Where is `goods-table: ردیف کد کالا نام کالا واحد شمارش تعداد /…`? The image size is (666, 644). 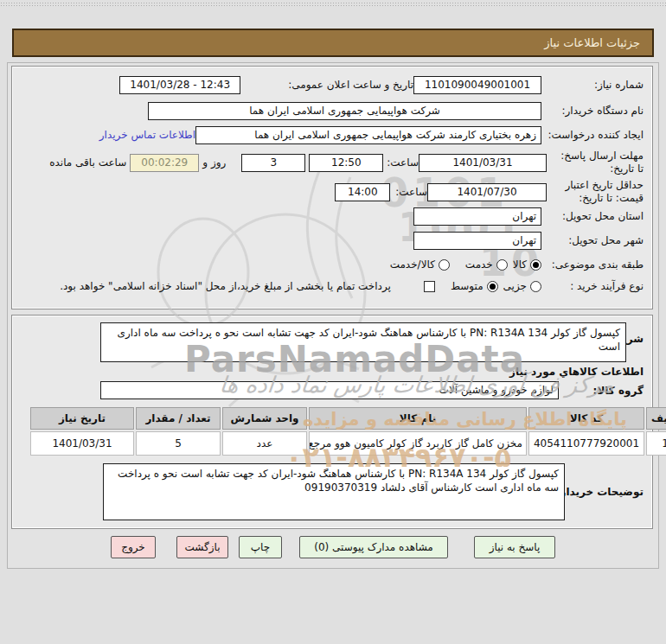
goods-table: ردیف کد کالا نام کالا واحد شمارش تعداد /… is located at coordinates (348, 431).